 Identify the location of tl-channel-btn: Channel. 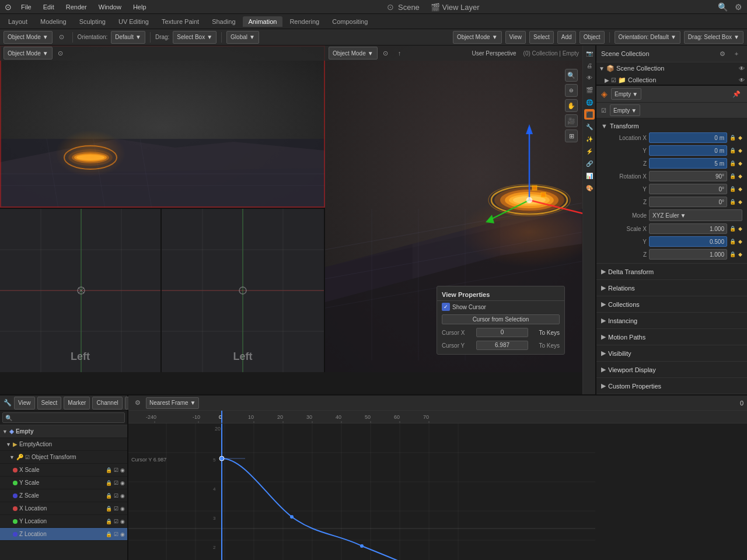
(107, 403).